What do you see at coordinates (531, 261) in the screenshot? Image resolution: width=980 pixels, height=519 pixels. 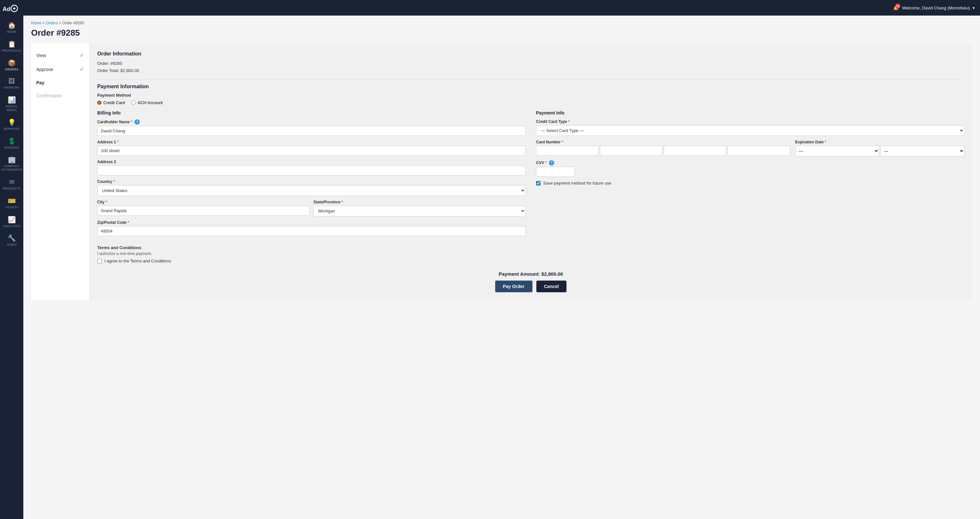 I see `terms-check-row: I agree to the Terms and Conditions` at bounding box center [531, 261].